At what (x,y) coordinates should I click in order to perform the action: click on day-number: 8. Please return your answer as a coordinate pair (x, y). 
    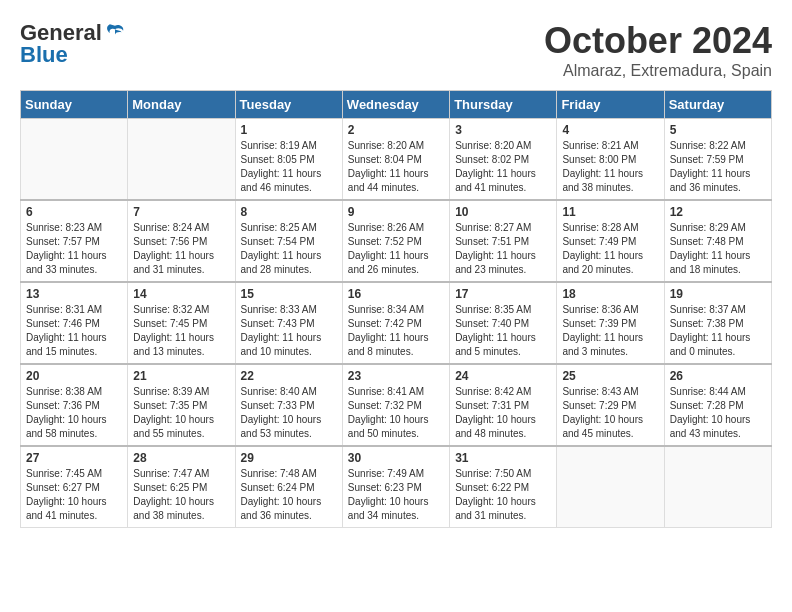
    Looking at the image, I should click on (289, 212).